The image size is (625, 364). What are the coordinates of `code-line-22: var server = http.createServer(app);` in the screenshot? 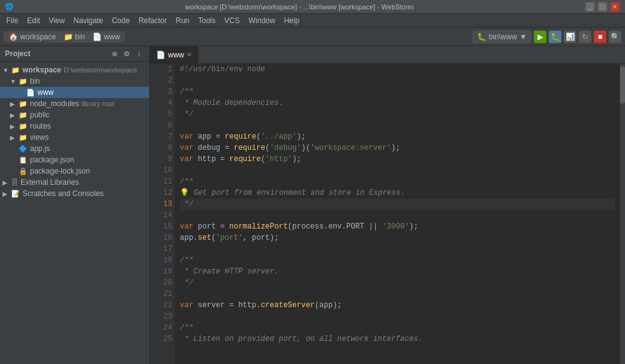 It's located at (397, 305).